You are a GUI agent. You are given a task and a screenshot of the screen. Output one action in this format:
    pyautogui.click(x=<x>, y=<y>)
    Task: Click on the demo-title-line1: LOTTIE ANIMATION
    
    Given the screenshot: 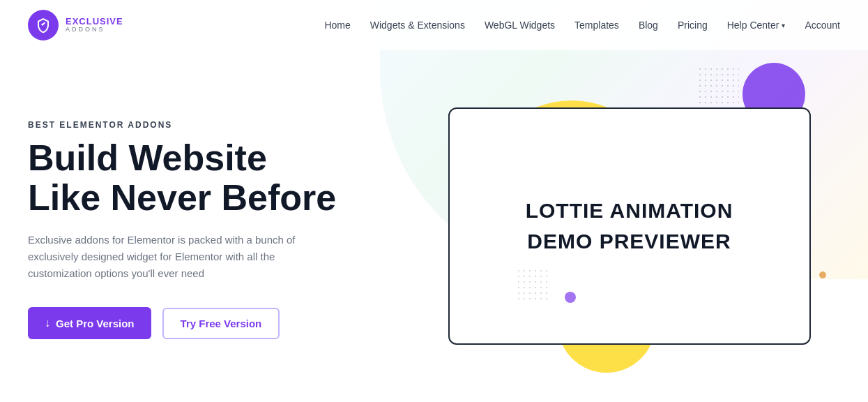 What is the action you would take?
    pyautogui.click(x=630, y=211)
    